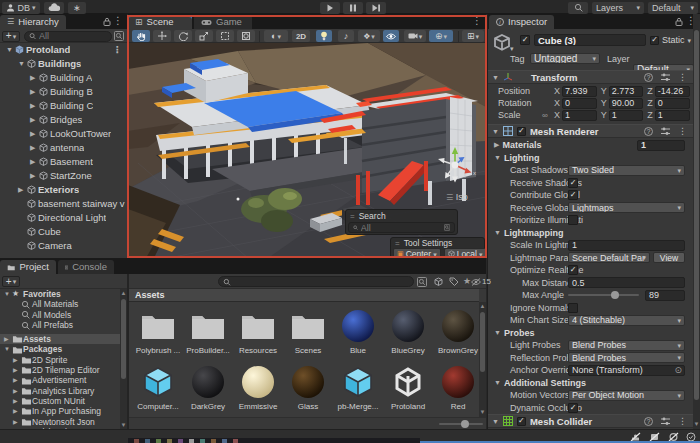 The height and width of the screenshot is (443, 700). I want to click on position-x-field: 7.939, so click(580, 92).